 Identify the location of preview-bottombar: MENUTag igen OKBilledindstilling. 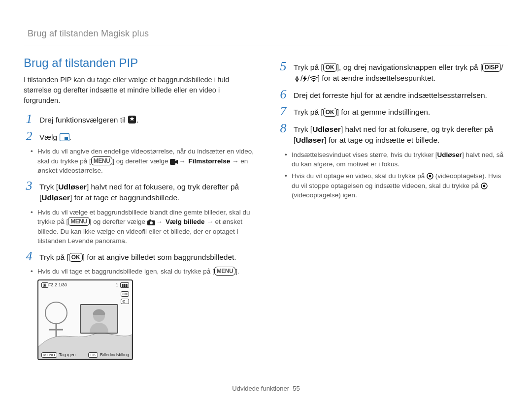
(85, 355).